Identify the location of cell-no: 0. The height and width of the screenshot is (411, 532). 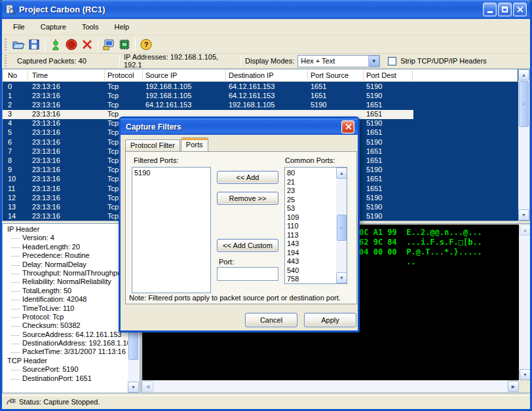
(10, 86).